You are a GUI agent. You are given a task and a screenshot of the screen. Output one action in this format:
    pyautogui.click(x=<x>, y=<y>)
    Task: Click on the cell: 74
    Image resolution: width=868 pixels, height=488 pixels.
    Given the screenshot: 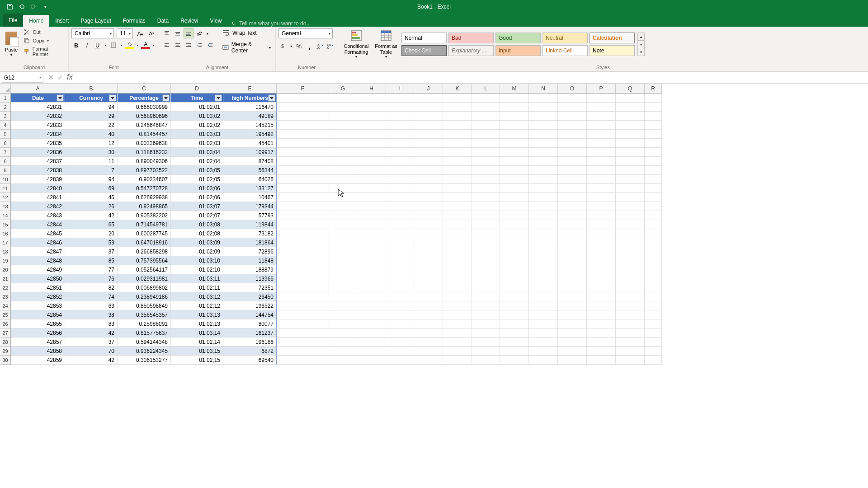 What is the action you would take?
    pyautogui.click(x=91, y=297)
    